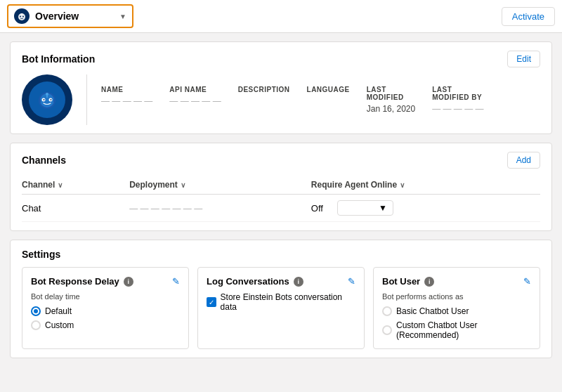 Image resolution: width=562 pixels, height=392 pixels. What do you see at coordinates (281, 17) in the screenshot?
I see `top-navigation-bar: Overview ▼ Activate` at bounding box center [281, 17].